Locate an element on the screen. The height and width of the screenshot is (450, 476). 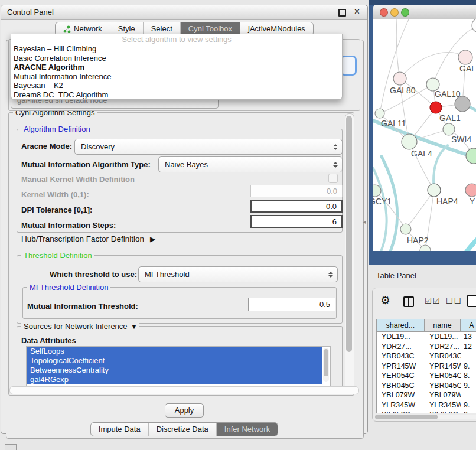
node-label-gcy1: GCY1 is located at coordinates (383, 201).